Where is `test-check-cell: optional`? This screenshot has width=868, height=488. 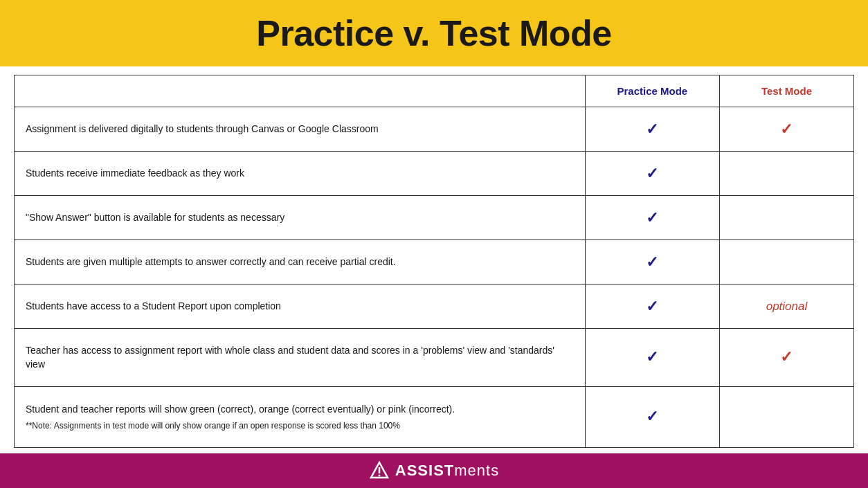
test-check-cell: optional is located at coordinates (786, 307).